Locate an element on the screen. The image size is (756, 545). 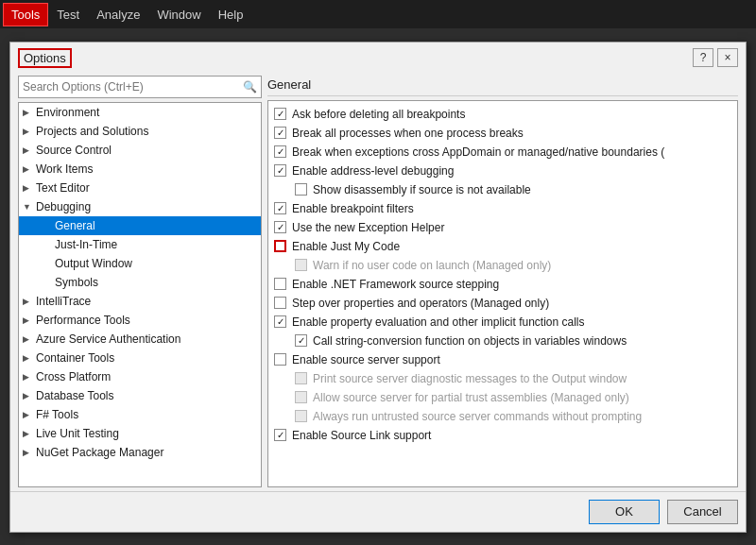
tree-item: ▼Debugging is located at coordinates (140, 207).